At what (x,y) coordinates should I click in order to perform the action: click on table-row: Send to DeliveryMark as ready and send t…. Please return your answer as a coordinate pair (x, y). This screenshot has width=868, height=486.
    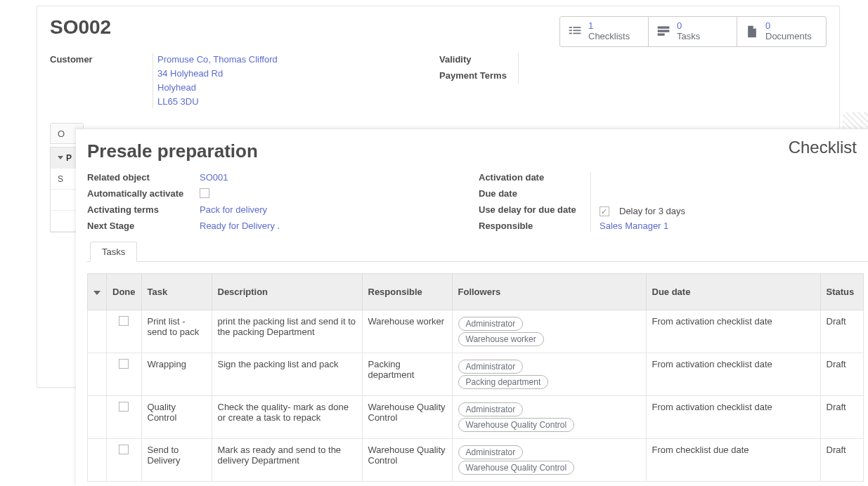
    Looking at the image, I should click on (476, 459).